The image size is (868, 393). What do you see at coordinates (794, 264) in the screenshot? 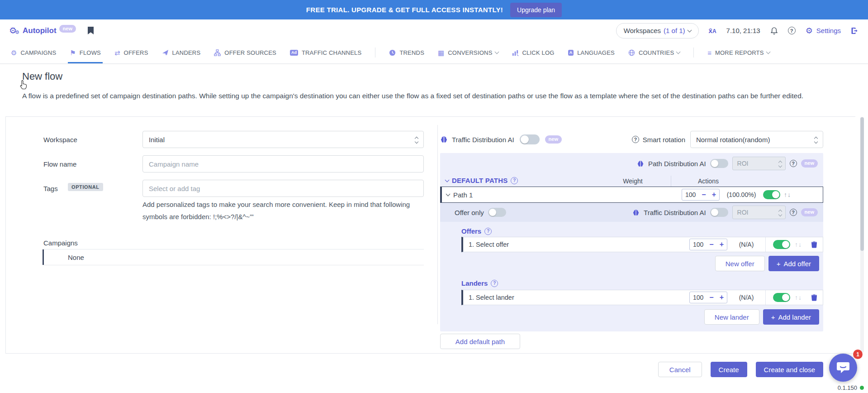
I see `add-offer-button: +Add offer` at bounding box center [794, 264].